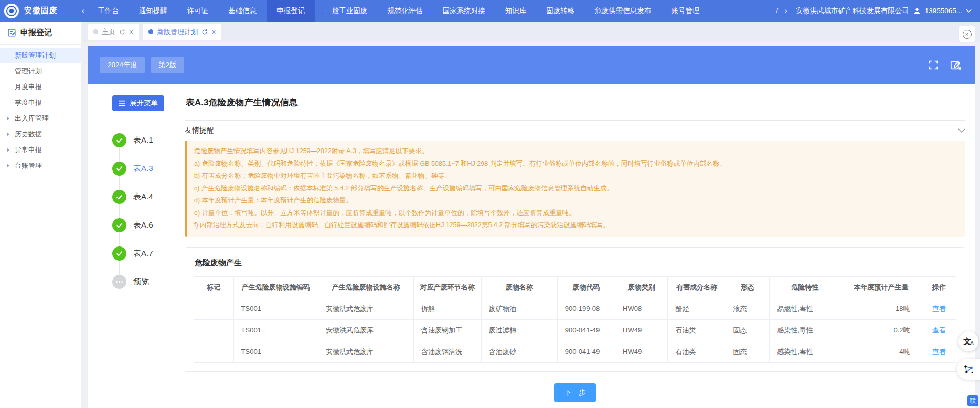 Image resolution: width=980 pixels, height=408 pixels. What do you see at coordinates (151, 31) in the screenshot?
I see `tab-dot-icon` at bounding box center [151, 31].